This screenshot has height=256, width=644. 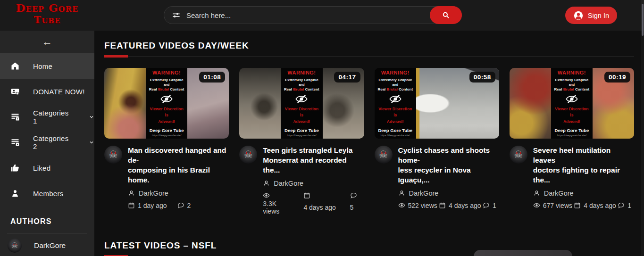 What do you see at coordinates (178, 165) in the screenshot?
I see `video-title: Man discovered hanged and de- composing …` at bounding box center [178, 165].